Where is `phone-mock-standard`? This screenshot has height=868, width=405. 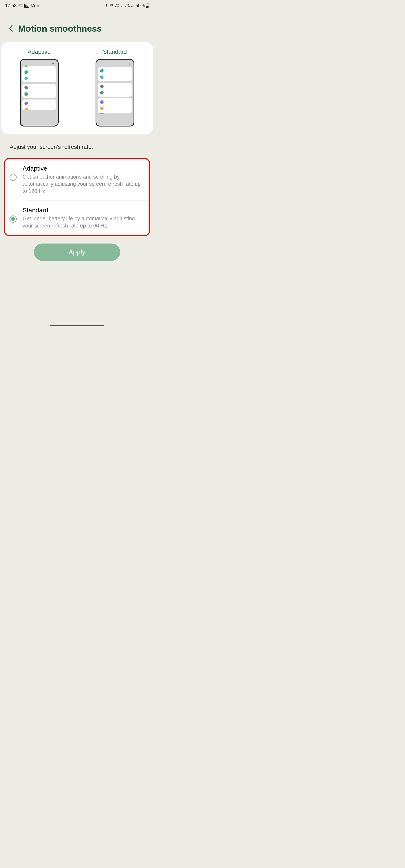 phone-mock-standard is located at coordinates (115, 93).